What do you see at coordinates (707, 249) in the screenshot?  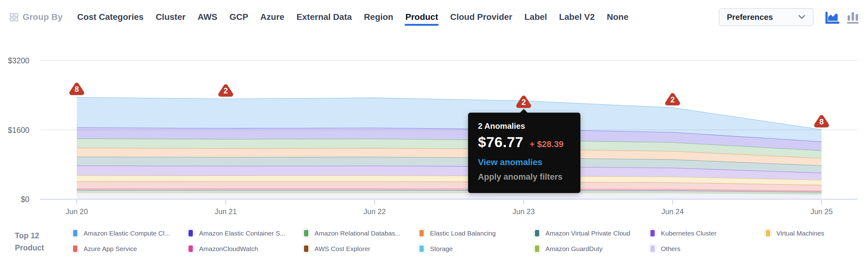 I see `legend-item: Others` at bounding box center [707, 249].